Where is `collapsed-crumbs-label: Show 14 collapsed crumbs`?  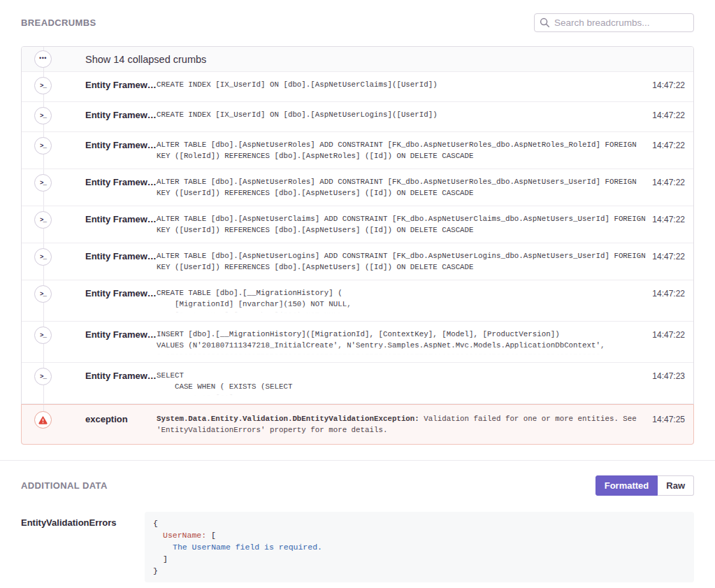 collapsed-crumbs-label: Show 14 collapsed crumbs is located at coordinates (145, 59).